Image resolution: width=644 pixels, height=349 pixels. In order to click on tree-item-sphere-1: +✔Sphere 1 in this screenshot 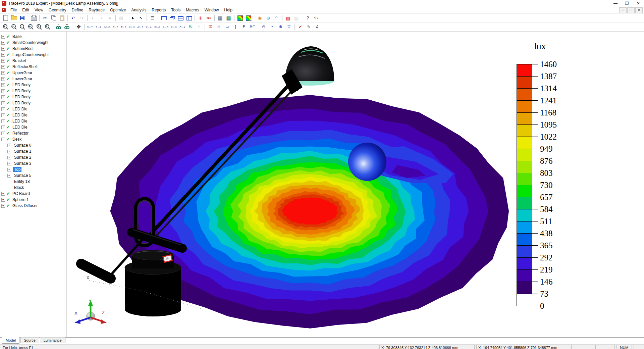, I will do `click(33, 200)`.